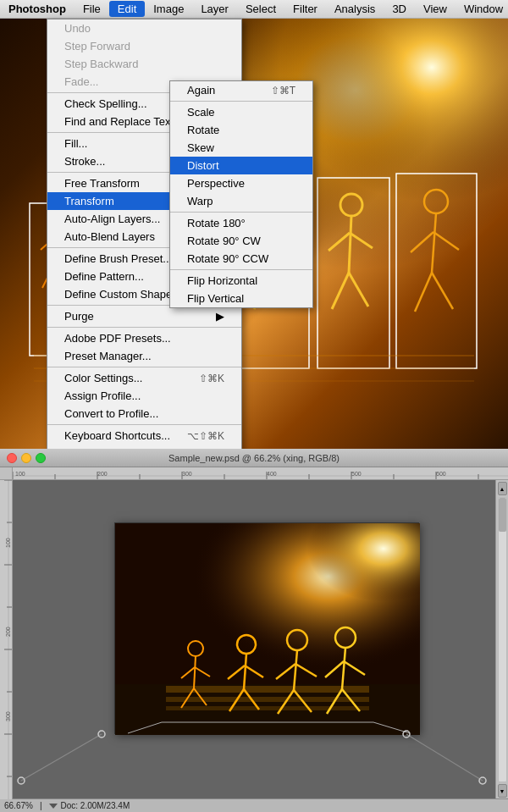  I want to click on menu-photoshop: Photoshop, so click(37, 8).